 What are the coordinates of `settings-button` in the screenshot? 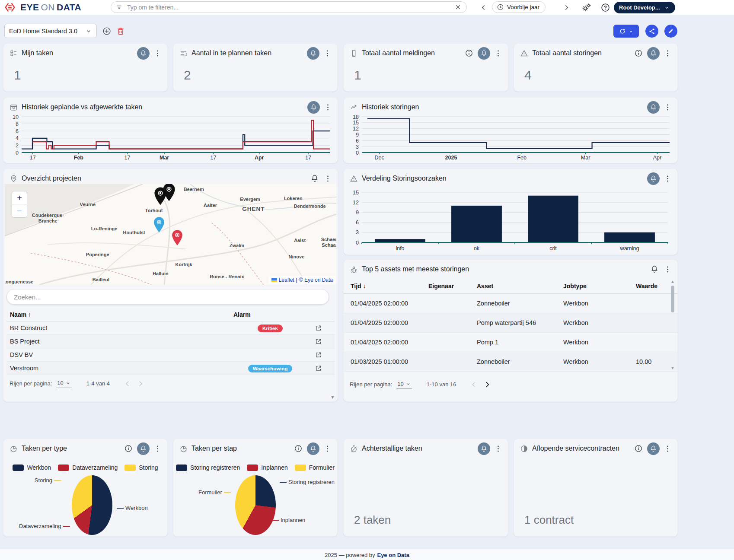 It's located at (586, 7).